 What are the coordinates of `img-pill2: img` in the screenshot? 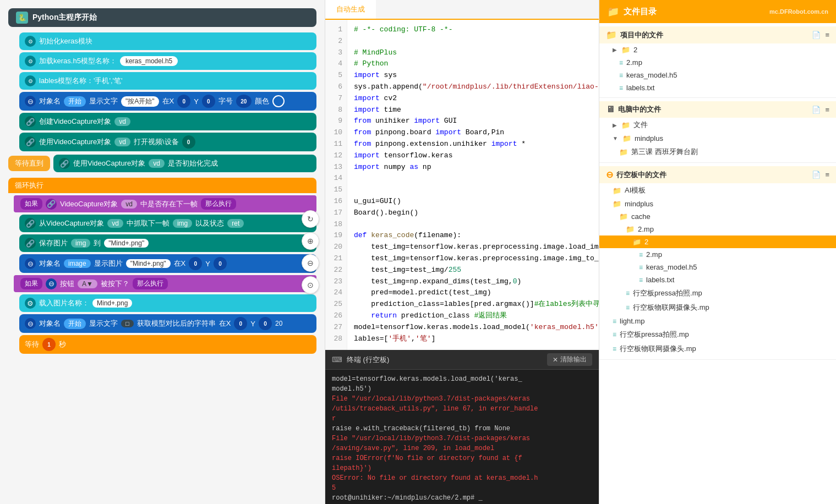 It's located at (80, 243).